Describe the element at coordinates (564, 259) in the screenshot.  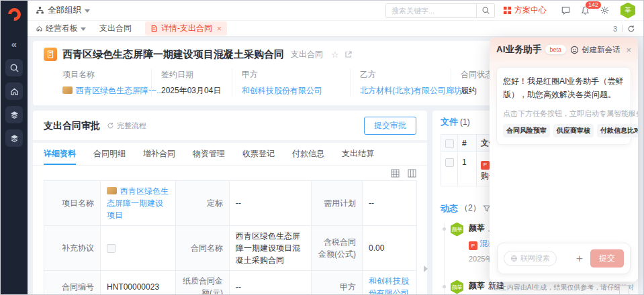
I see `ai-input-area: 联网搜索 + 提交` at that location.